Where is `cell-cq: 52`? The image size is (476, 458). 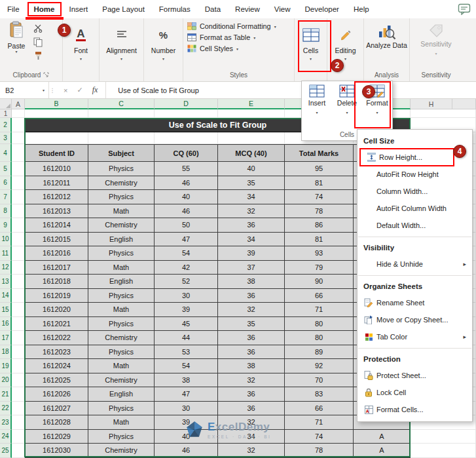 cell-cq: 52 is located at coordinates (186, 282).